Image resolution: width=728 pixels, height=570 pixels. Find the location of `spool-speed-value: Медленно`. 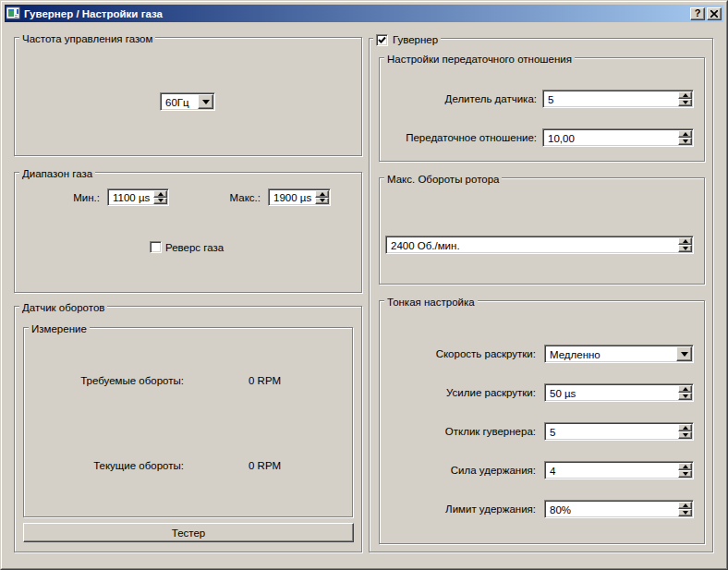

spool-speed-value: Медленно is located at coordinates (612, 354).